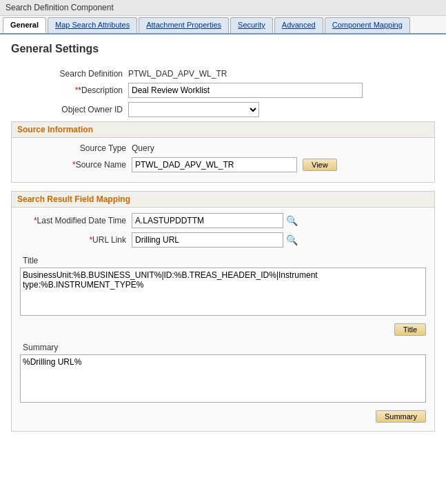  Describe the element at coordinates (223, 379) in the screenshot. I see `summary-textarea: %Drilling URL%` at that location.